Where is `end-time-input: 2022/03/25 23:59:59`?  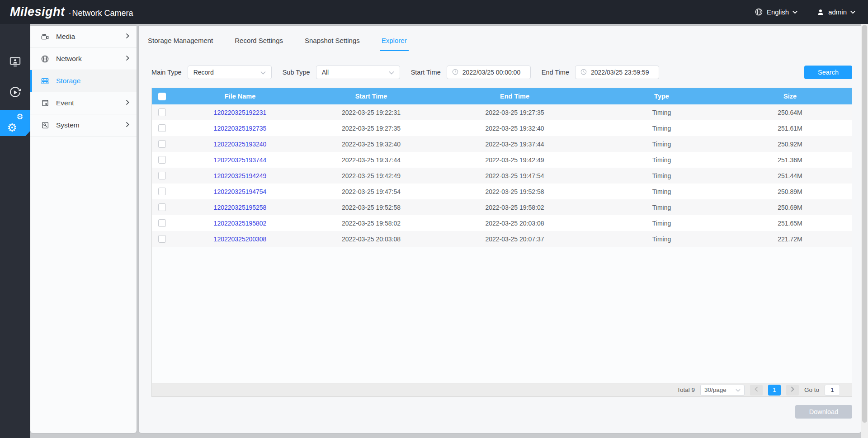 end-time-input: 2022/03/25 23:59:59 is located at coordinates (617, 72).